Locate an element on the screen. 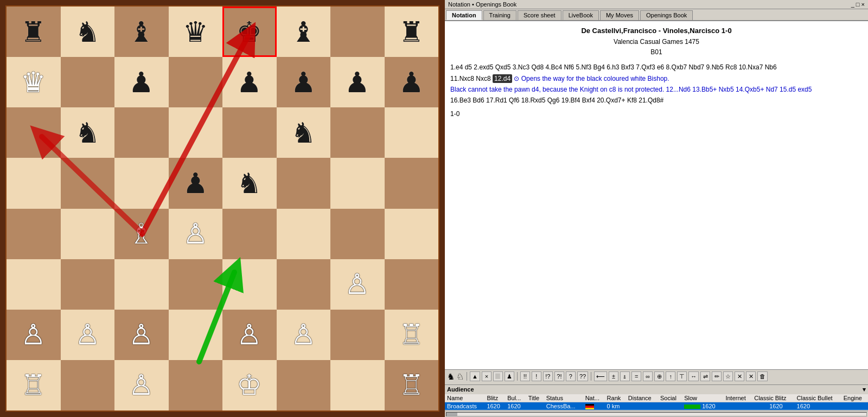 This screenshot has height=417, width=868. toolbar-x1: ✕ is located at coordinates (739, 376).